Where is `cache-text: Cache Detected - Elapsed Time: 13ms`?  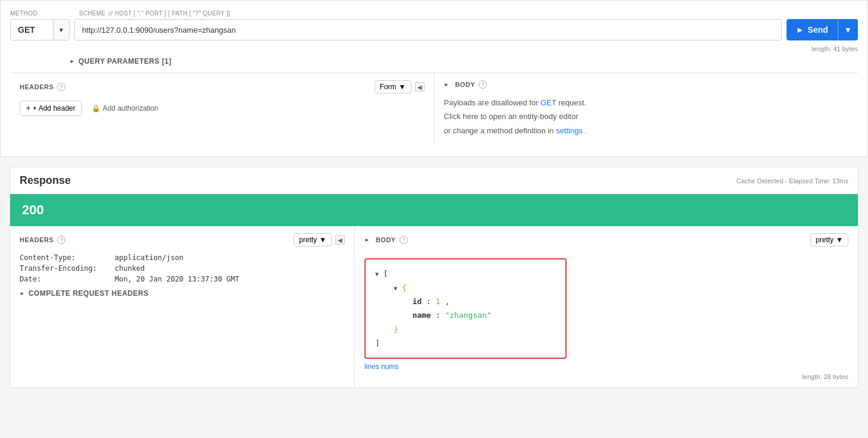
cache-text: Cache Detected - Elapsed Time: 13ms is located at coordinates (792, 181).